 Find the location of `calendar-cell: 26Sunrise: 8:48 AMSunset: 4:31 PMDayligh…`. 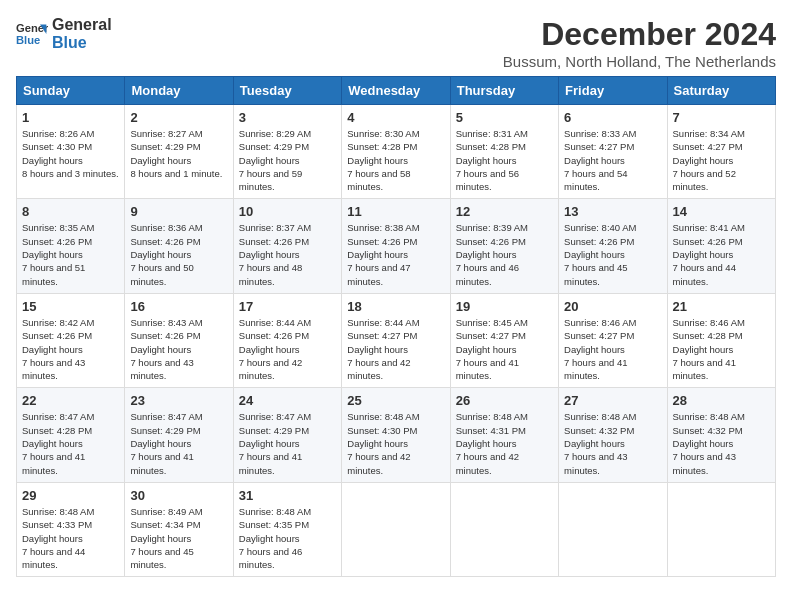

calendar-cell: 26Sunrise: 8:48 AMSunset: 4:31 PMDayligh… is located at coordinates (504, 435).